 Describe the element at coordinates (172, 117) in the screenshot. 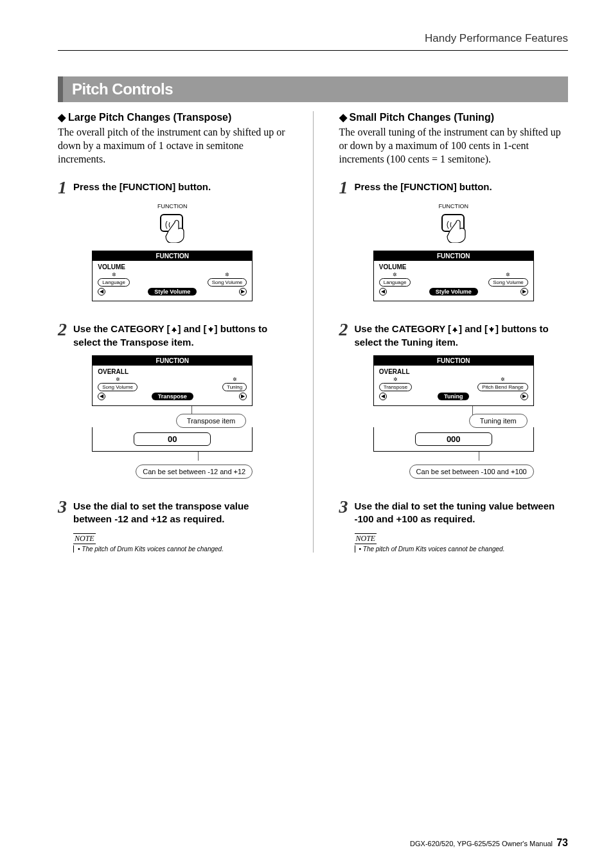

I see `subheading-transpose: ◆Large Pitch Changes (Transpose)` at that location.